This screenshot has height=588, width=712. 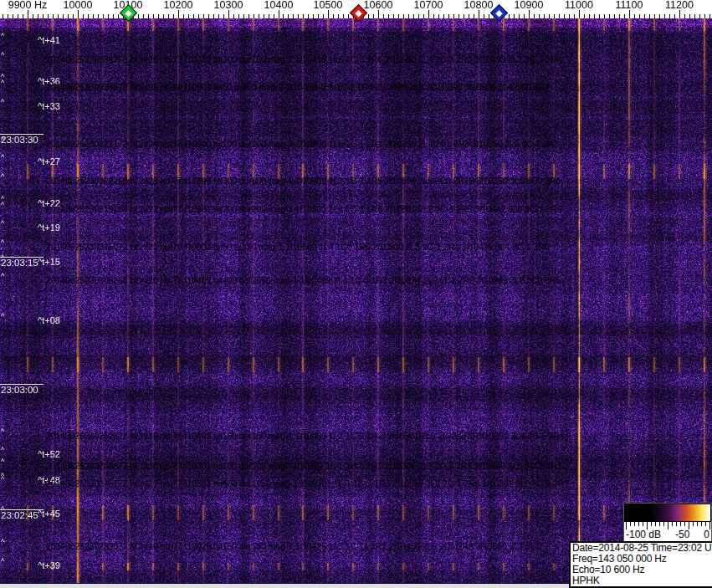 What do you see at coordinates (643, 580) in the screenshot?
I see `info-line: HPHK` at bounding box center [643, 580].